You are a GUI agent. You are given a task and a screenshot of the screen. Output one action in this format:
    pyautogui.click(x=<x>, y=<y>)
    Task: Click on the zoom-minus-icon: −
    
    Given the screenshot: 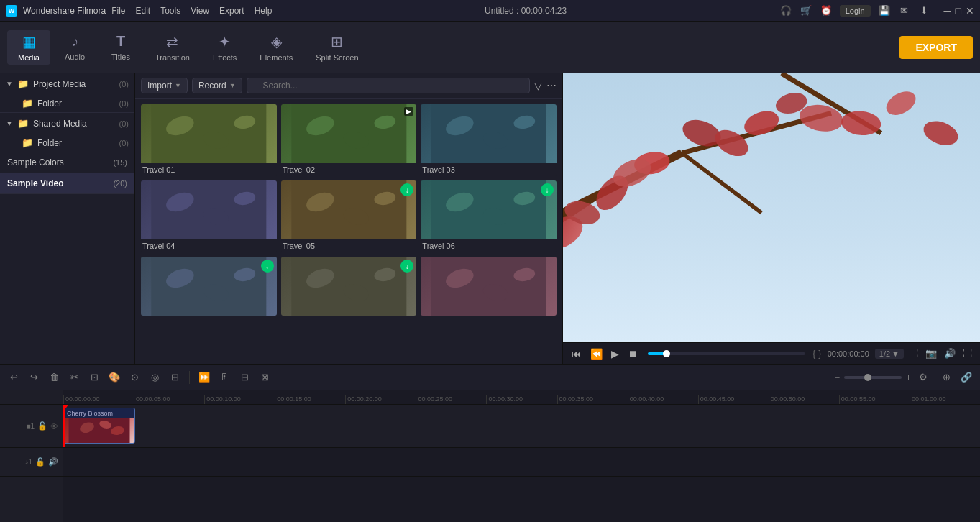 What is the action you would take?
    pyautogui.click(x=837, y=377)
    